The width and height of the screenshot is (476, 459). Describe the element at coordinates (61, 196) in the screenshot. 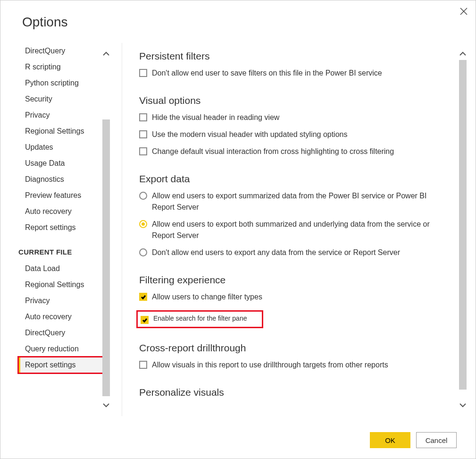

I see `sidebar-item-preview-features: Preview features` at that location.